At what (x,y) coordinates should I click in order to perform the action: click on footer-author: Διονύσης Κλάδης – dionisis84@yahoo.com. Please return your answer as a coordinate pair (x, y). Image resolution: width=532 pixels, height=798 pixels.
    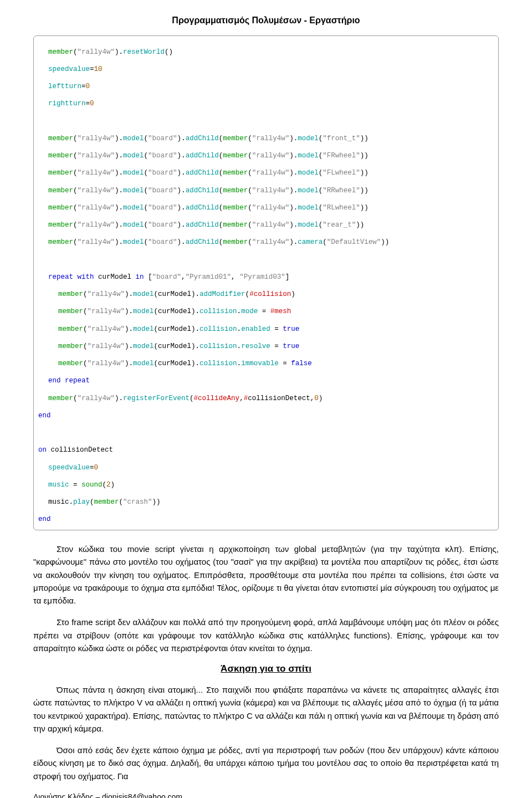
    Looking at the image, I should click on (266, 795).